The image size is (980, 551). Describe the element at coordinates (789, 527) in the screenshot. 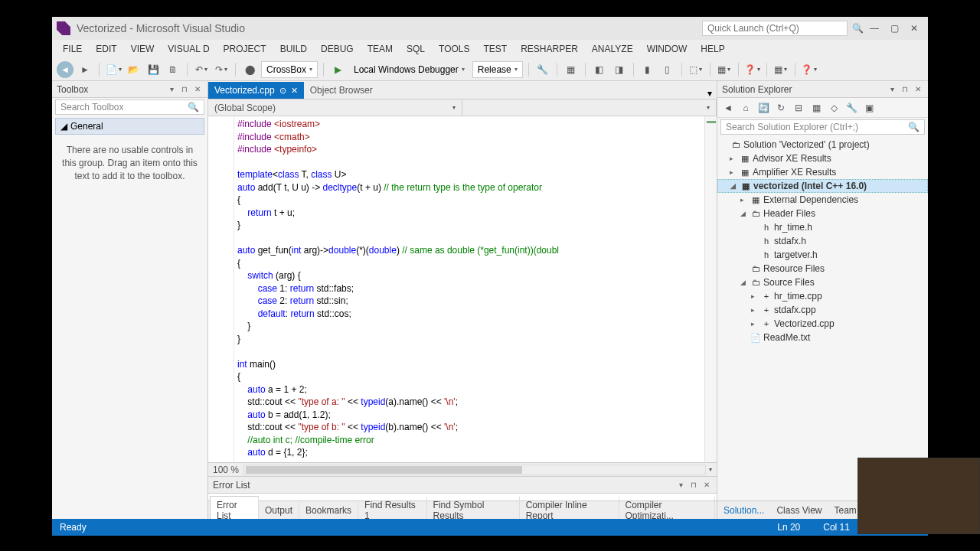

I see `status-line: Ln 20` at that location.